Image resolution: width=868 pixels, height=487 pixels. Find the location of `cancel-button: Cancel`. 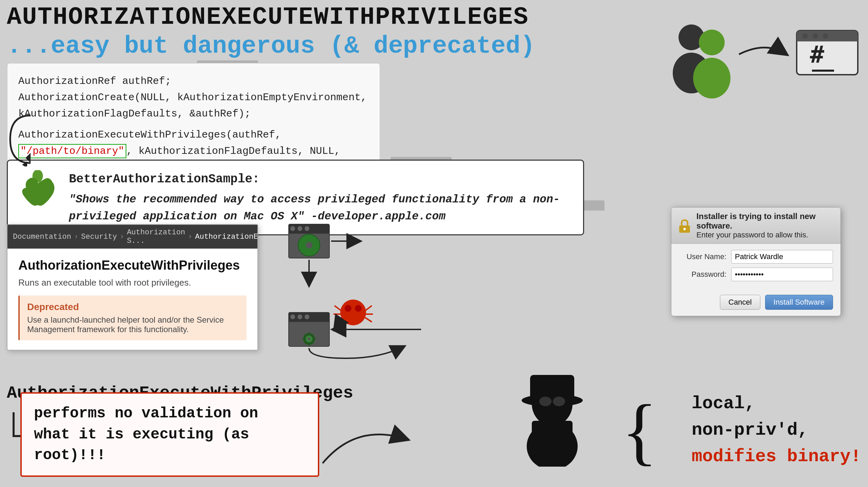

cancel-button: Cancel is located at coordinates (740, 302).